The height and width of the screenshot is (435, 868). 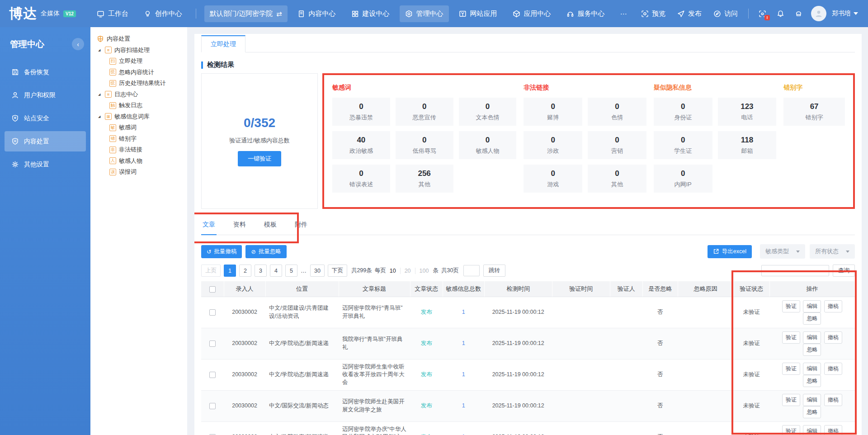 I want to click on page-button-2: 2, so click(x=245, y=270).